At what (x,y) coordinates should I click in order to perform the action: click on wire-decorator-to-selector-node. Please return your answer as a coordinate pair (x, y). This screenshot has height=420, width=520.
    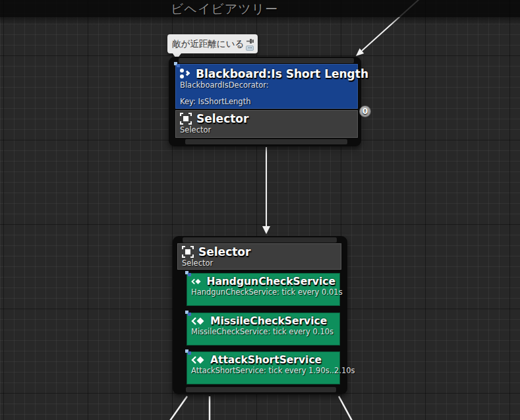
    Looking at the image, I should click on (266, 191).